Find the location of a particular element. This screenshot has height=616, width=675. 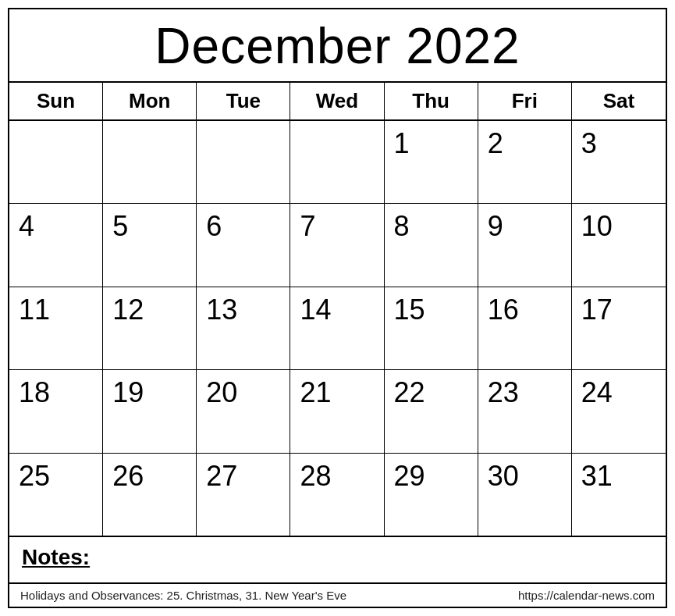

week-row-5: 25262728293031 is located at coordinates (337, 495).